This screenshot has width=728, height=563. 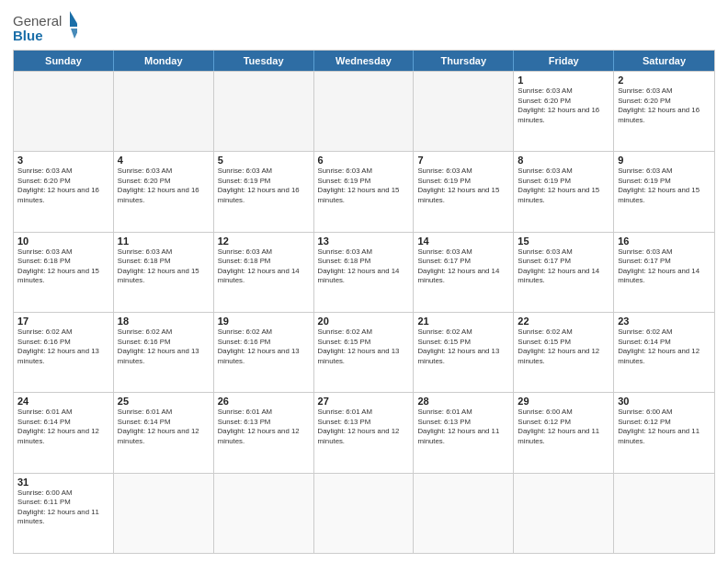 What do you see at coordinates (63, 401) in the screenshot?
I see `day-number: 24` at bounding box center [63, 401].